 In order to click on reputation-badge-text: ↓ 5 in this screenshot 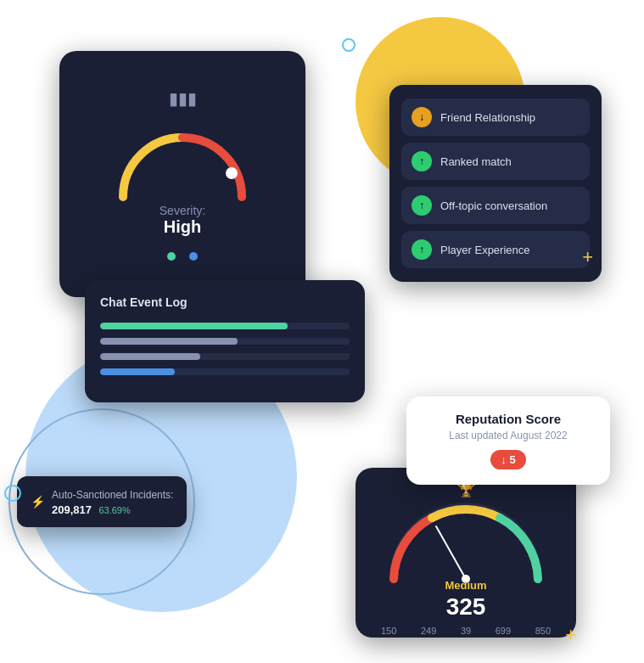, I will do `click(507, 460)`.